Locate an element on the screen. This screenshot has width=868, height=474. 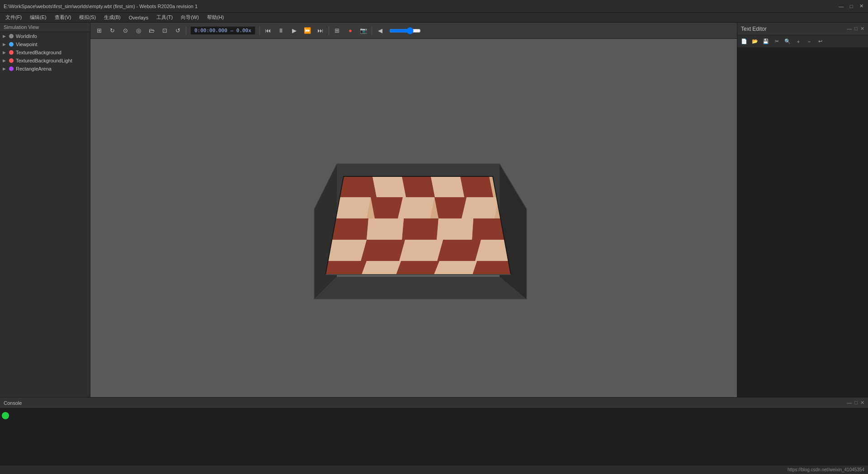
step-forward-button: ⏭ is located at coordinates (321, 31).